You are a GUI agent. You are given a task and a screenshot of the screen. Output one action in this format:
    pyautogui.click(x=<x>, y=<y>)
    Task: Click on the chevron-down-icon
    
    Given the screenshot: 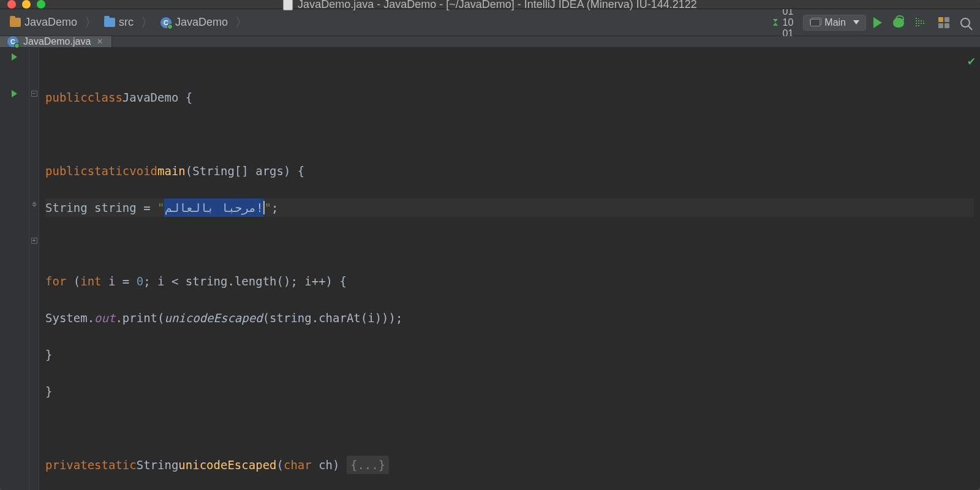 What is the action you would take?
    pyautogui.click(x=856, y=22)
    